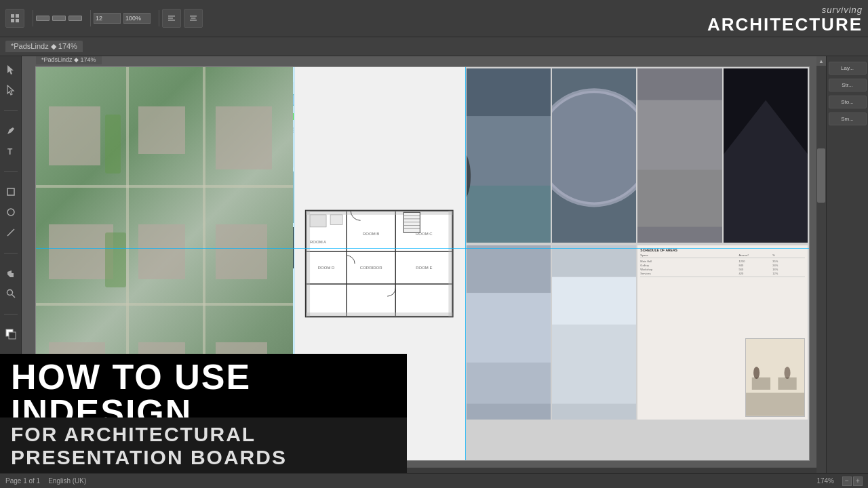 The width and height of the screenshot is (868, 488). Describe the element at coordinates (44, 46) in the screenshot. I see `document-tab: *PadsLindz ◆ 174%` at that location.